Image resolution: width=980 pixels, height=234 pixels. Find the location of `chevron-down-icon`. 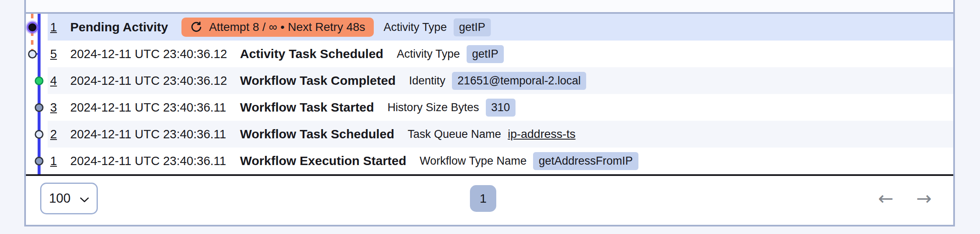

chevron-down-icon is located at coordinates (84, 198).